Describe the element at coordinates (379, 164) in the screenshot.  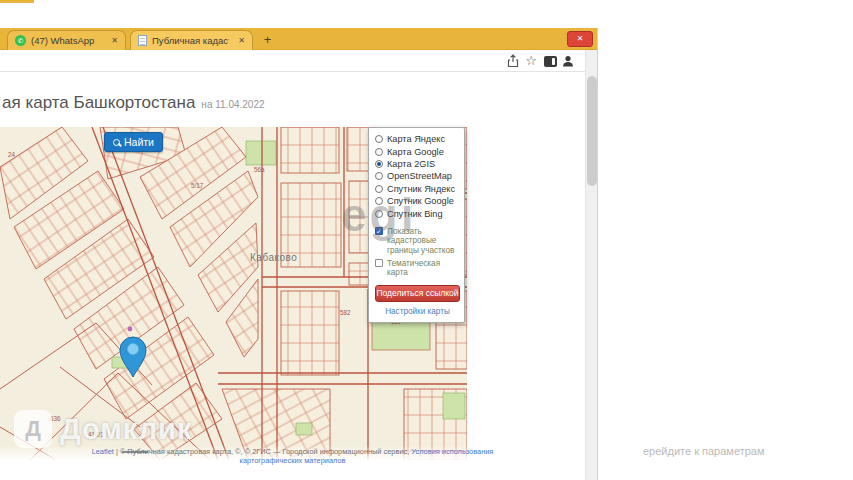
I see `radio-icon-selected` at that location.